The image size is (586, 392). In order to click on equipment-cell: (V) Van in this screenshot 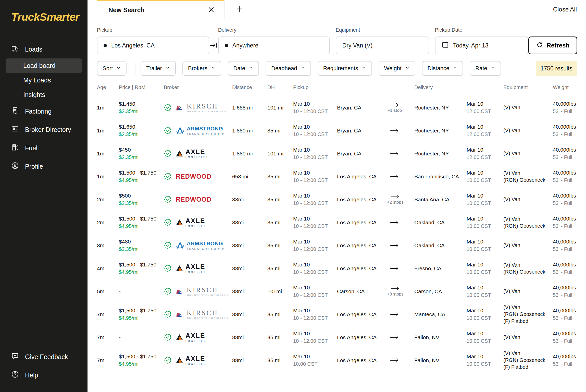, I will do `click(528, 200)`.